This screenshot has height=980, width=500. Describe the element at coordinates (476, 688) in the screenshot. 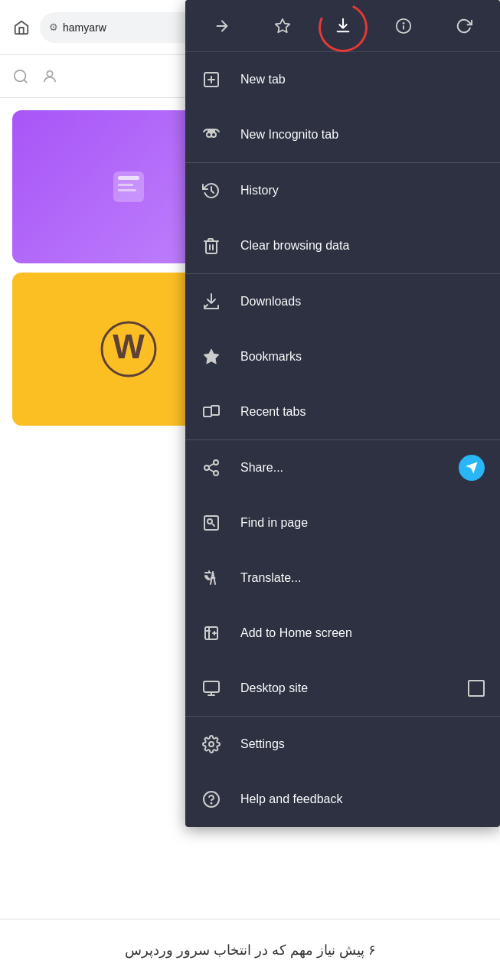

I see `desktop-site-checkbox` at that location.